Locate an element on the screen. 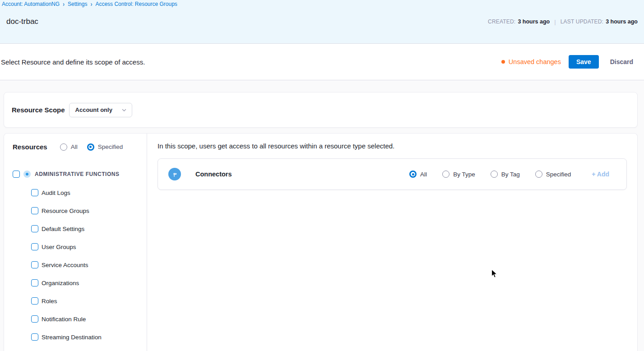 Image resolution: width=644 pixels, height=351 pixels. tree-item-roles: Roles is located at coordinates (75, 301).